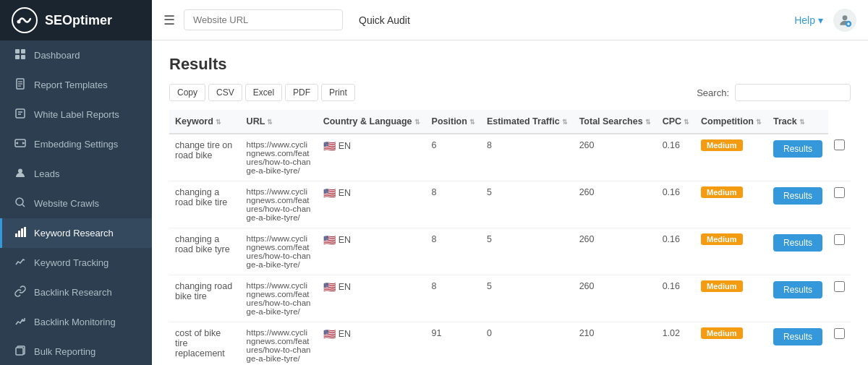 The width and height of the screenshot is (868, 365). Describe the element at coordinates (798, 121) in the screenshot. I see `col-header-track: Track⇅` at that location.